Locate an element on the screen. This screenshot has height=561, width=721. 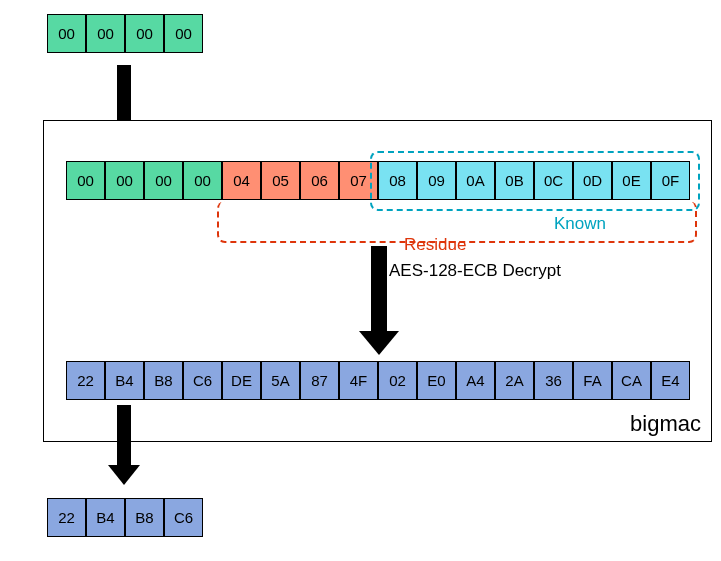
cell: DE is located at coordinates (242, 380).